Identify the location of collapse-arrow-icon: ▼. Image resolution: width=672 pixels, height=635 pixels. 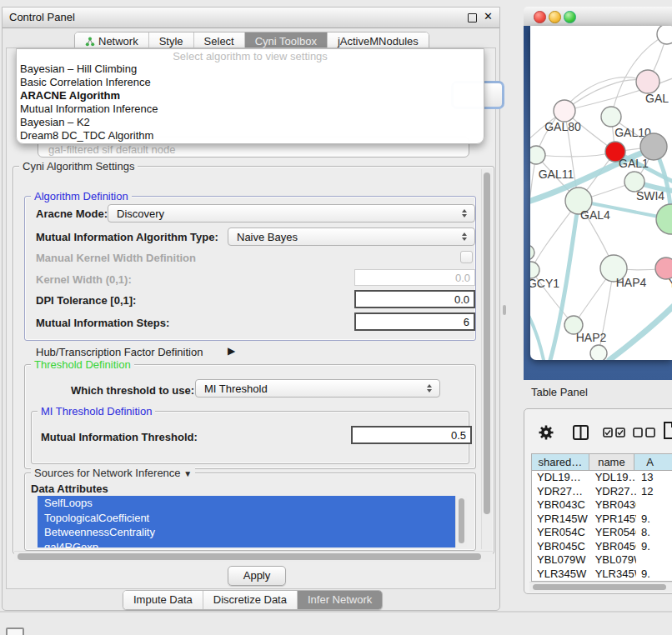
(188, 473).